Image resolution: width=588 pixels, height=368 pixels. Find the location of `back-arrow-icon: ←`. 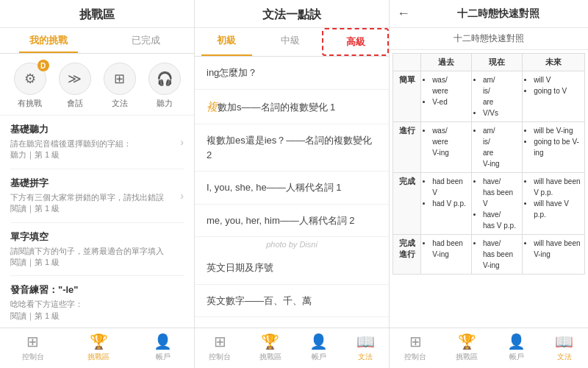

back-arrow-icon: ← is located at coordinates (404, 13).